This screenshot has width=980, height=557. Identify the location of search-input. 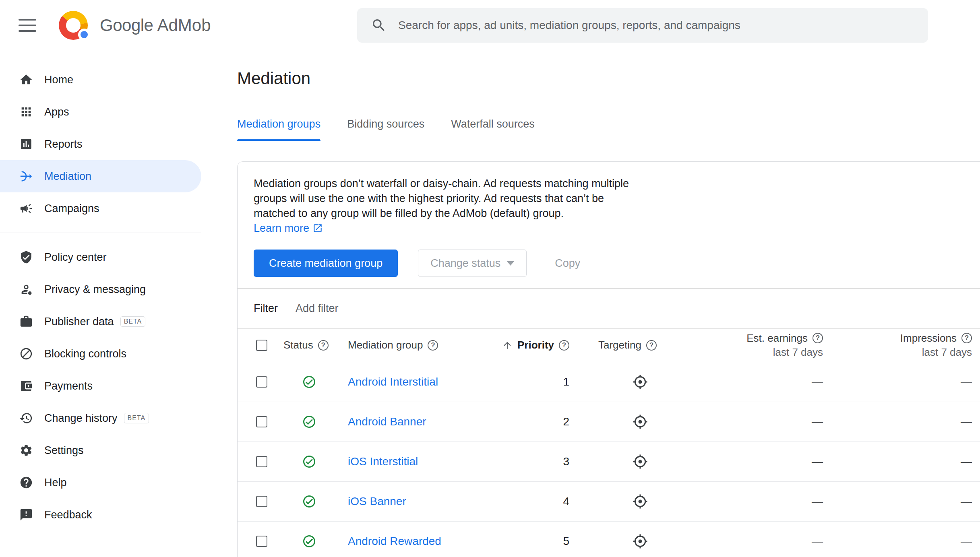
(656, 25).